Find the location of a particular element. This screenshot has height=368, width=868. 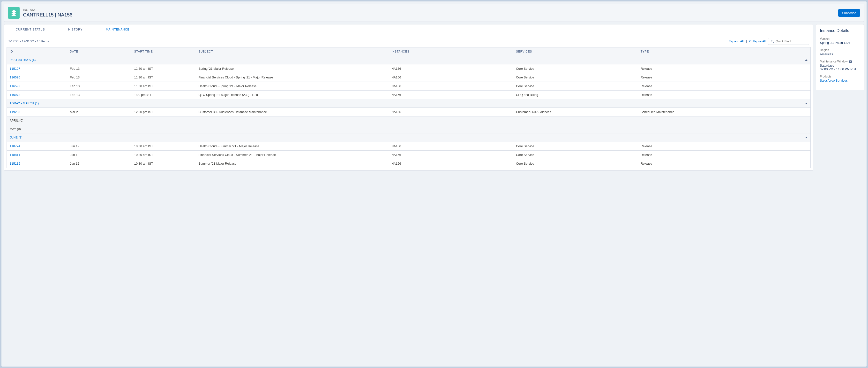

group-april: APRIL (0) is located at coordinates (409, 121).